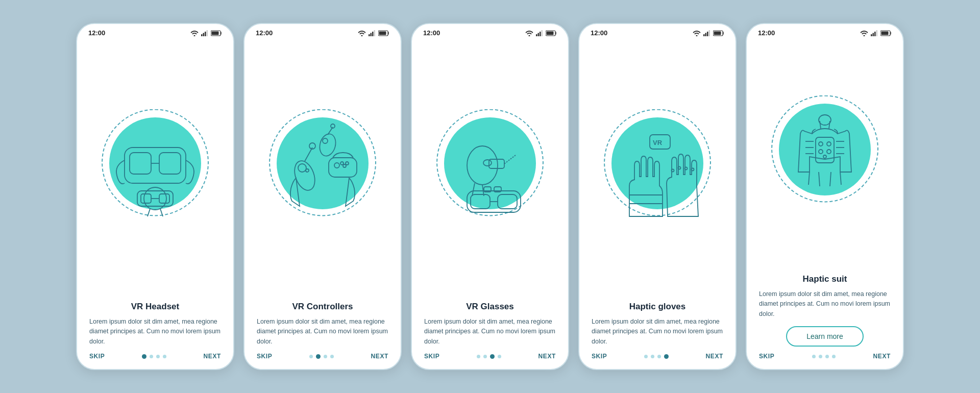 Image resolution: width=980 pixels, height=393 pixels. What do you see at coordinates (212, 356) in the screenshot?
I see `next-button-1: NEXT` at bounding box center [212, 356].